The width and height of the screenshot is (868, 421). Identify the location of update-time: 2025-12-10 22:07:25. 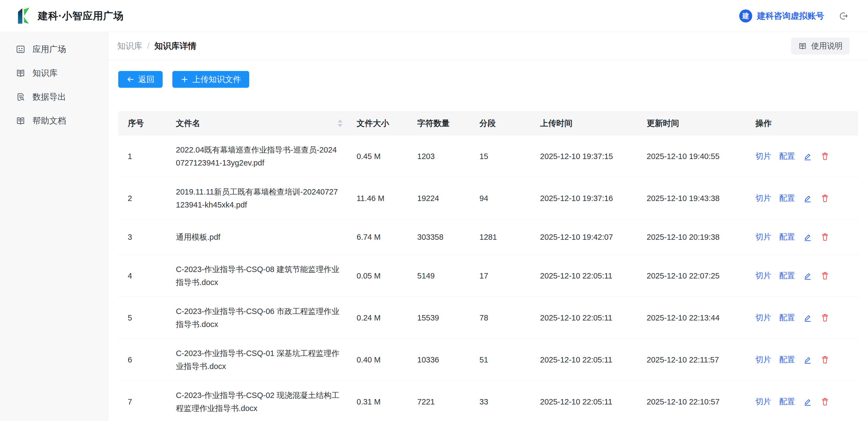
(701, 276).